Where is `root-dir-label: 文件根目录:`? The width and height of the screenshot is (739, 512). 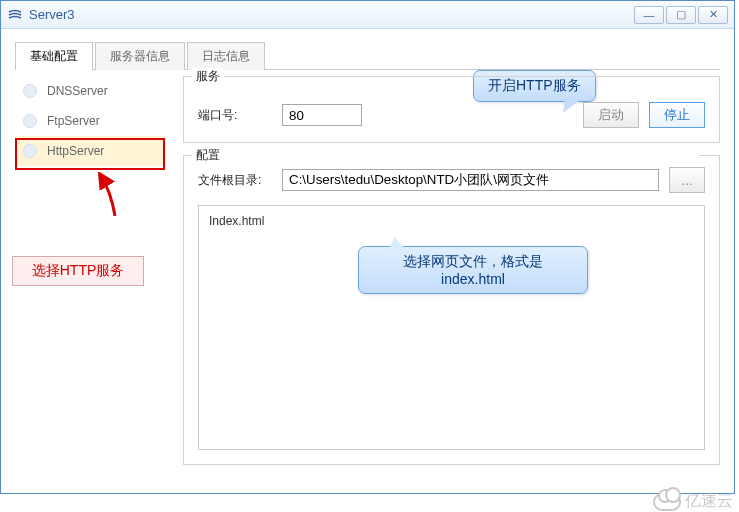
root-dir-label: 文件根目录: is located at coordinates (235, 180).